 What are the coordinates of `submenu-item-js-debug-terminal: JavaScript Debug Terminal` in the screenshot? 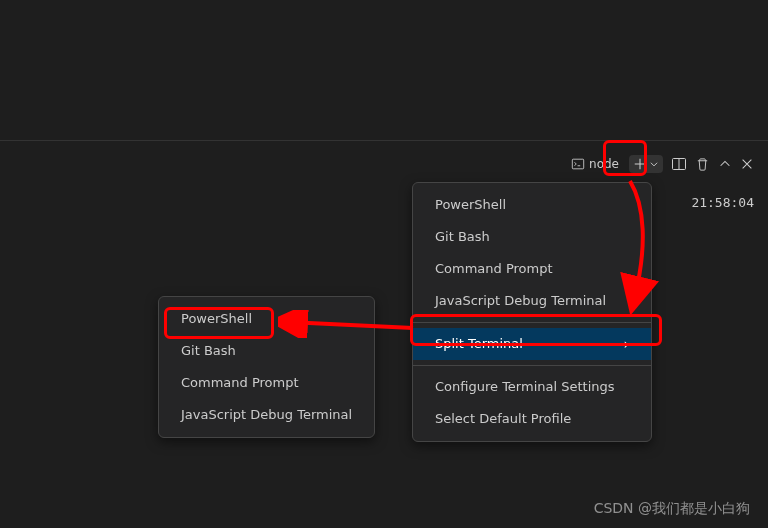 It's located at (266, 415).